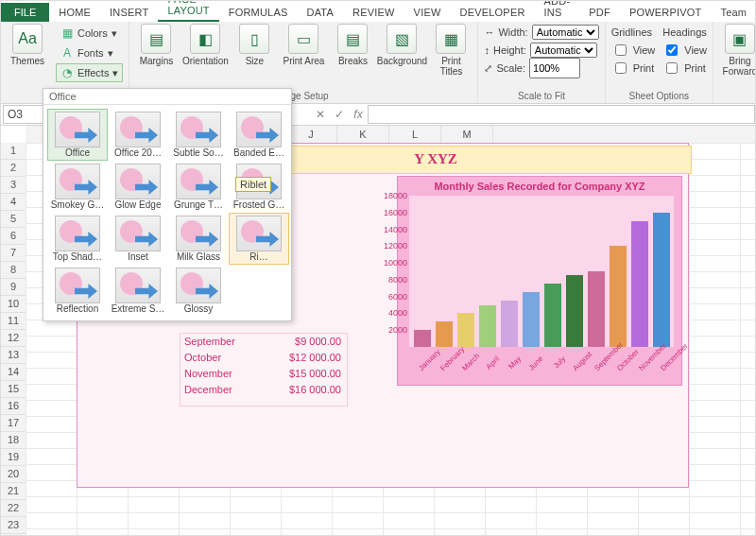 Image resolution: width=756 pixels, height=536 pixels. I want to click on chart-x-tick: September, so click(603, 363).